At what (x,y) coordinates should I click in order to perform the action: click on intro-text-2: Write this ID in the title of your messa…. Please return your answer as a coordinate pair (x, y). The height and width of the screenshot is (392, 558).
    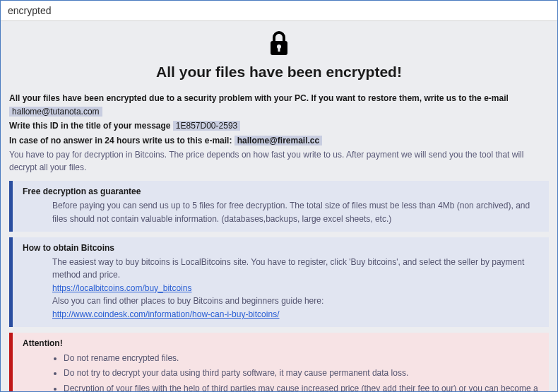
    Looking at the image, I should click on (91, 126).